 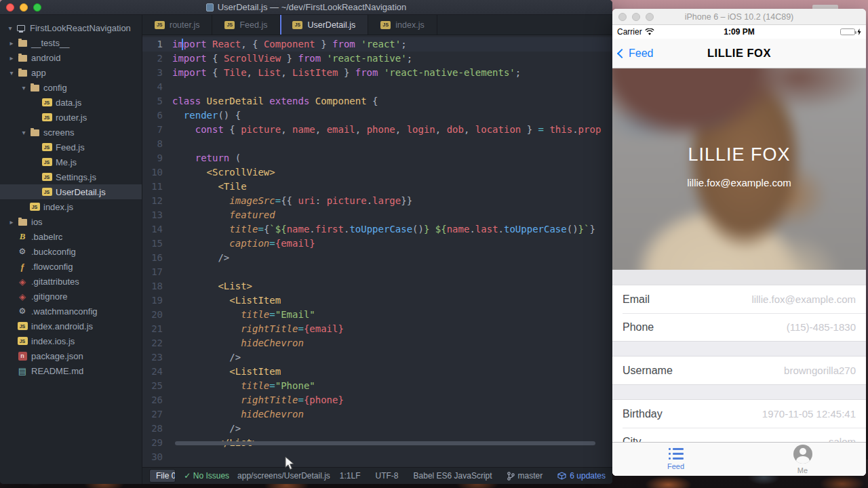 What do you see at coordinates (739, 370) in the screenshot?
I see `list-item-username: Usernamebrowngorilla270` at bounding box center [739, 370].